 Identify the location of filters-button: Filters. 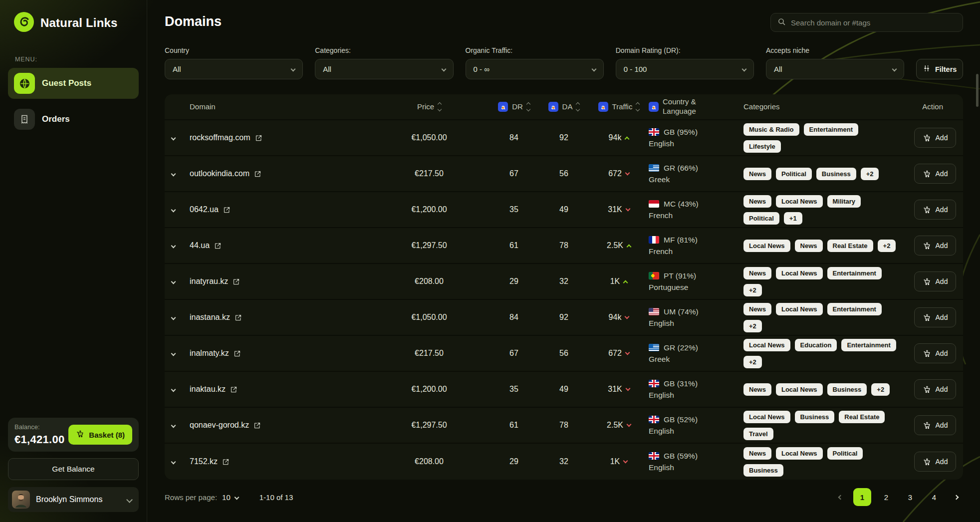
(940, 69).